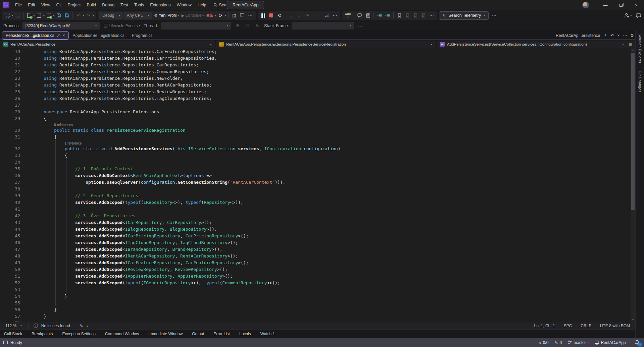  I want to click on show-next-statement-button: →, so click(291, 15).